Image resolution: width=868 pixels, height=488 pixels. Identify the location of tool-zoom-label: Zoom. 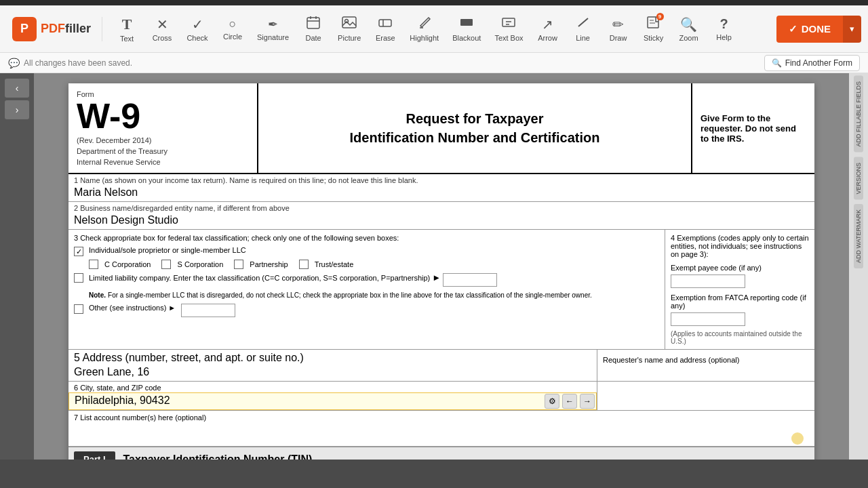
(689, 38).